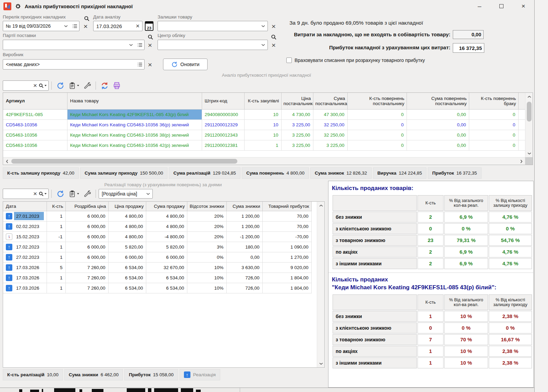 The width and height of the screenshot is (548, 392). Describe the element at coordinates (35, 101) in the screenshot. I see `col-article: Артикул` at that location.